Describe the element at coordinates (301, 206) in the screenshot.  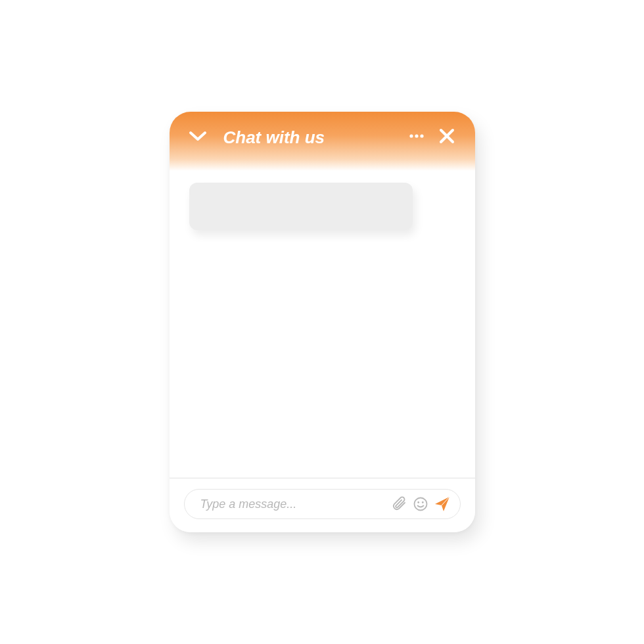
I see `message-bubble` at that location.